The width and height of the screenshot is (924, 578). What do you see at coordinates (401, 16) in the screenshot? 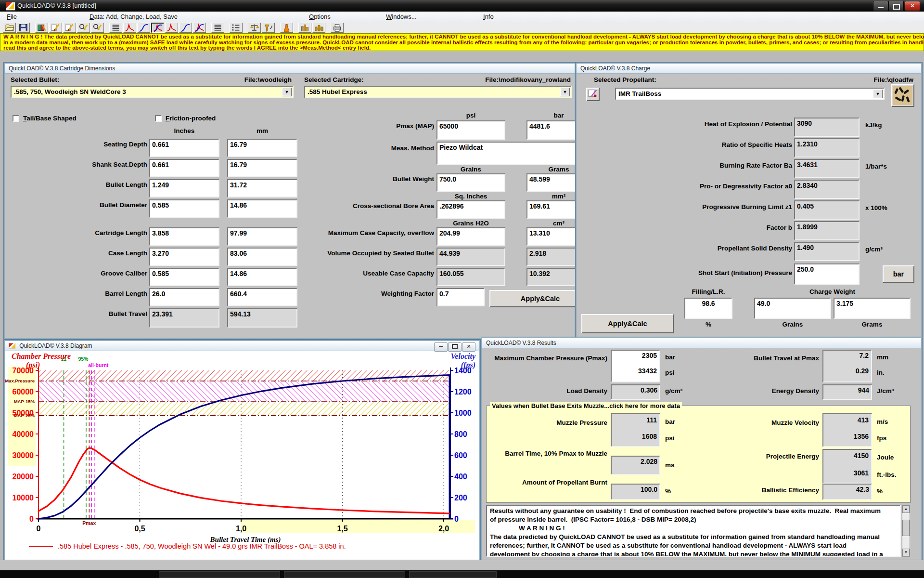
I see `menu-windows: Windows...` at bounding box center [401, 16].